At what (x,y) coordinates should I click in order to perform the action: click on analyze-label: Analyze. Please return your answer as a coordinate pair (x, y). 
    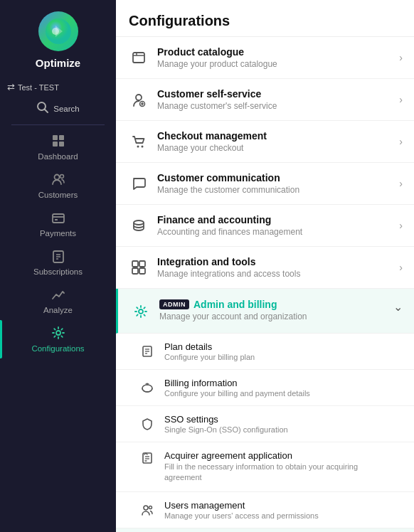
    Looking at the image, I should click on (58, 310).